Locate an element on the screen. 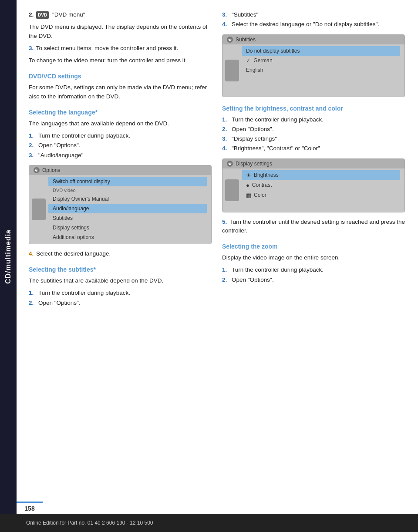 Image resolution: width=418 pixels, height=532 pixels. dvd-vcd-settings-body: For some DVDs, settings can only be made… is located at coordinates (120, 92).